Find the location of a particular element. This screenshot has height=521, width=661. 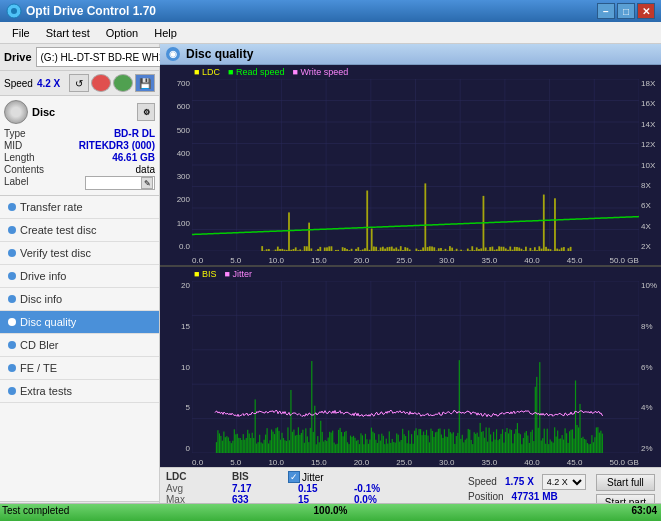

disc-length-label: Length is located at coordinates (20, 158).